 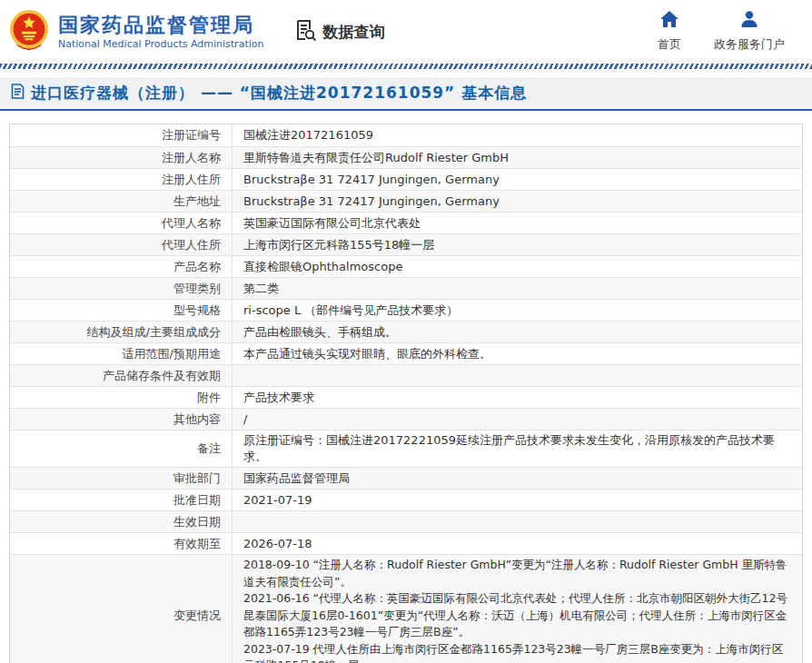 I want to click on row-value-cell: /, so click(x=518, y=420).